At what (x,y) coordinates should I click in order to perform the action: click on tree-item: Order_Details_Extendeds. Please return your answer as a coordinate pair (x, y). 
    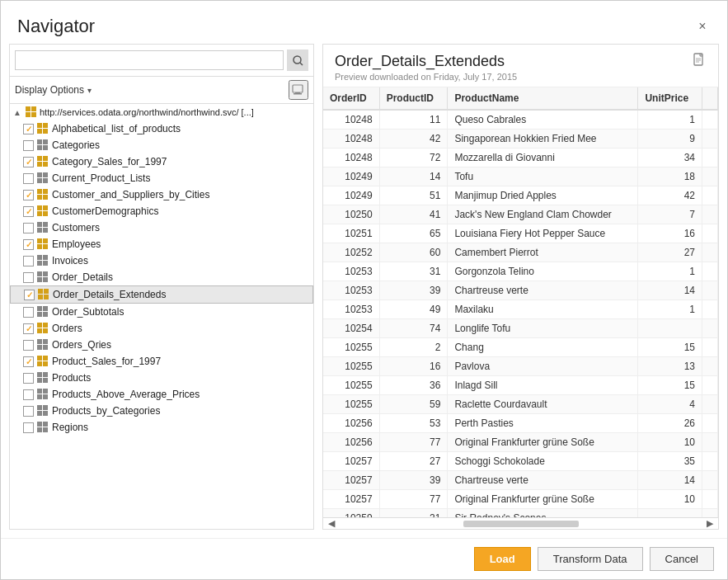
    Looking at the image, I should click on (162, 295).